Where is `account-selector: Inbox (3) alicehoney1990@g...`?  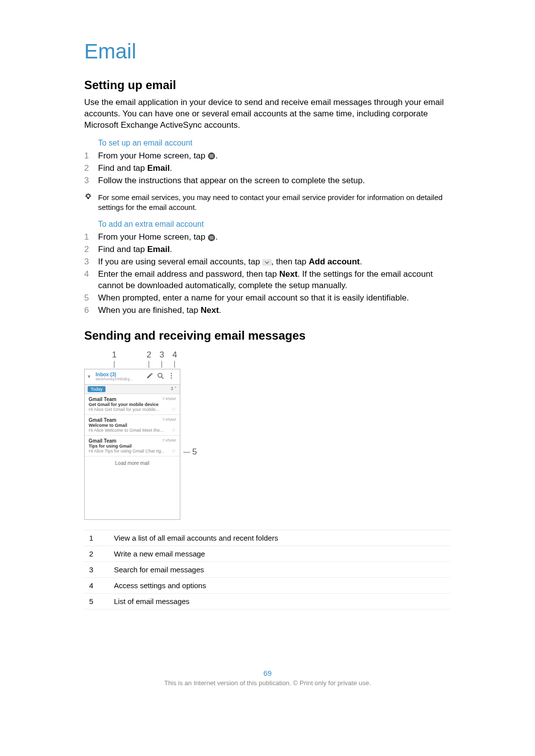
account-selector: Inbox (3) alicehoney1990@g... is located at coordinates (120, 377).